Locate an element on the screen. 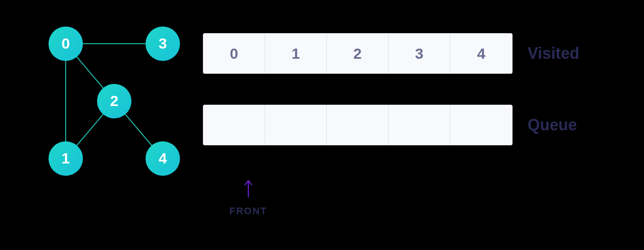 This screenshot has height=250, width=644. visited-cells: 0 1 2 3 4 is located at coordinates (358, 53).